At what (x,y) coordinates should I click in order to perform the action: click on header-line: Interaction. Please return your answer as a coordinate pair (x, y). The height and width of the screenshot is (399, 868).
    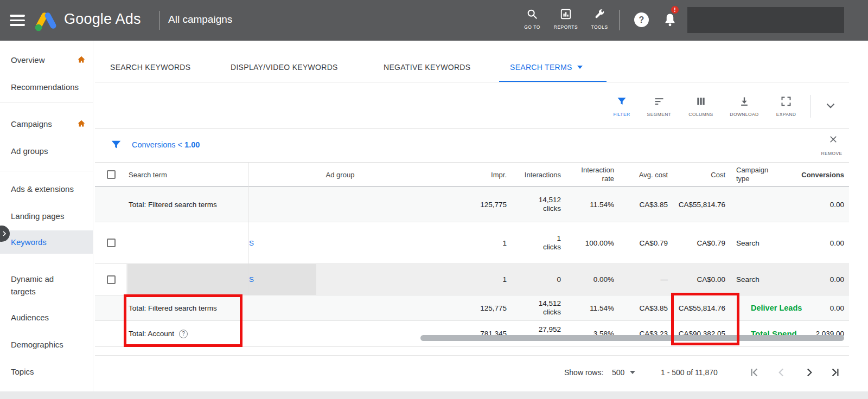
    Looking at the image, I should click on (598, 170).